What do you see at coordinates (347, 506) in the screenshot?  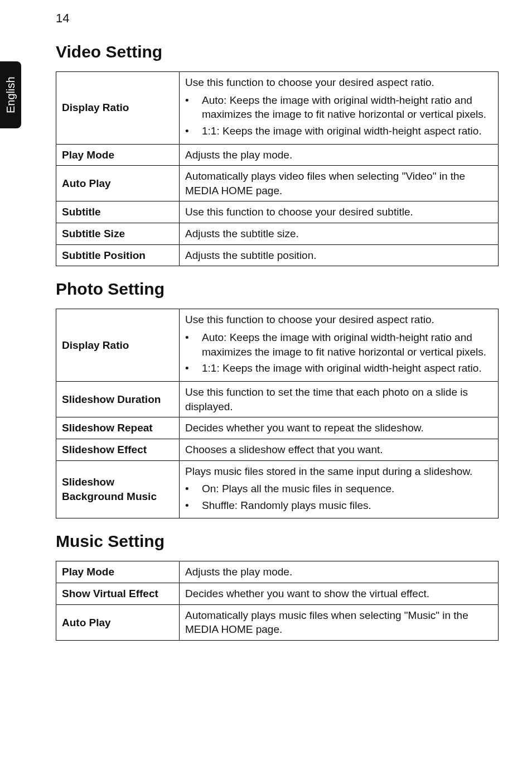 I see `bullet-text: Shuffle: Randomly plays music files.` at bounding box center [347, 506].